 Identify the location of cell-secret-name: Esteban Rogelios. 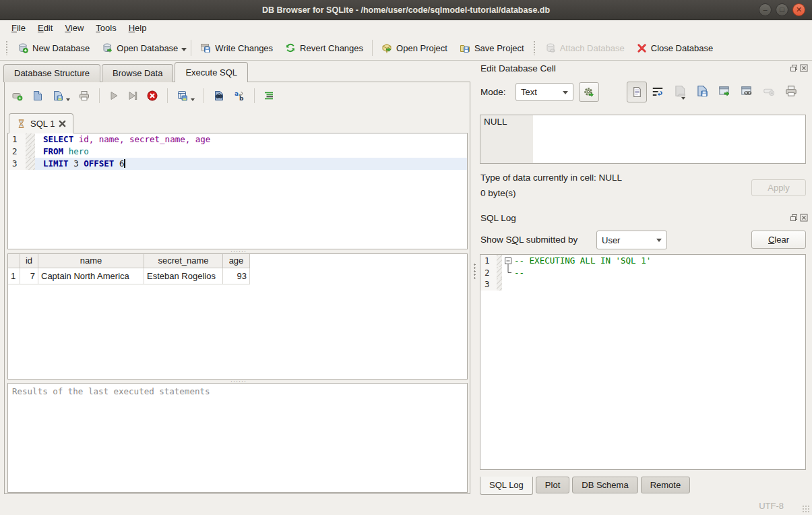
(183, 276).